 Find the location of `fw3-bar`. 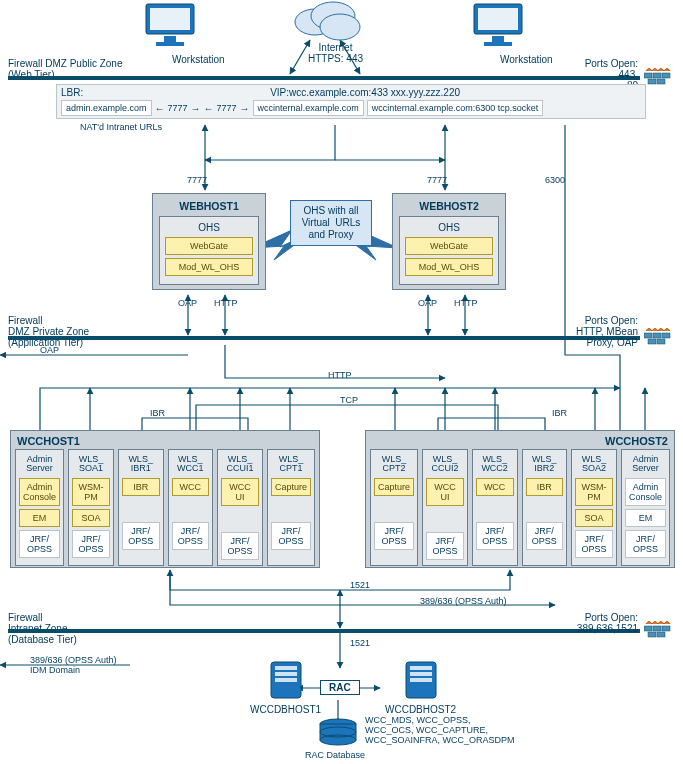

fw3-bar is located at coordinates (324, 631).